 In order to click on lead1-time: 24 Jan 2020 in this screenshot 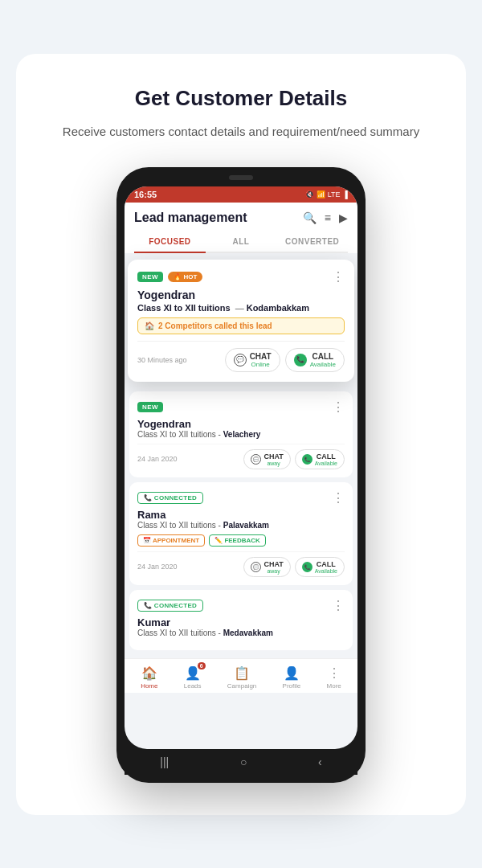, I will do `click(188, 459)`.